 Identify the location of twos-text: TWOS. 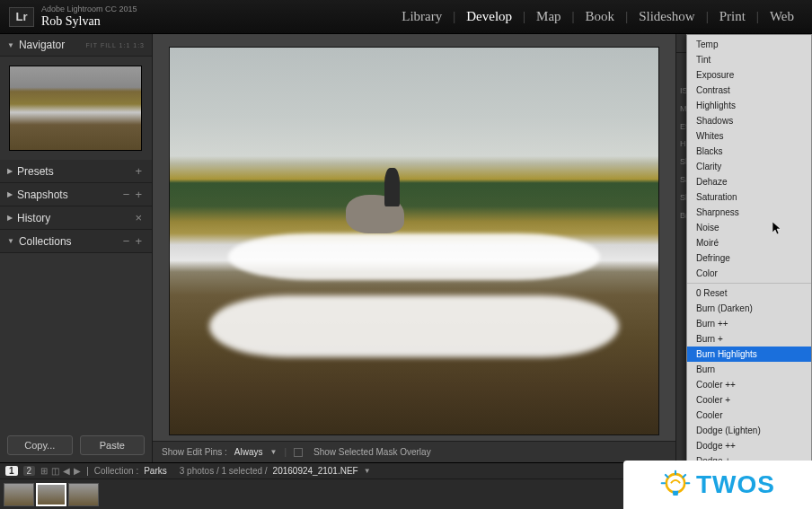
(736, 485).